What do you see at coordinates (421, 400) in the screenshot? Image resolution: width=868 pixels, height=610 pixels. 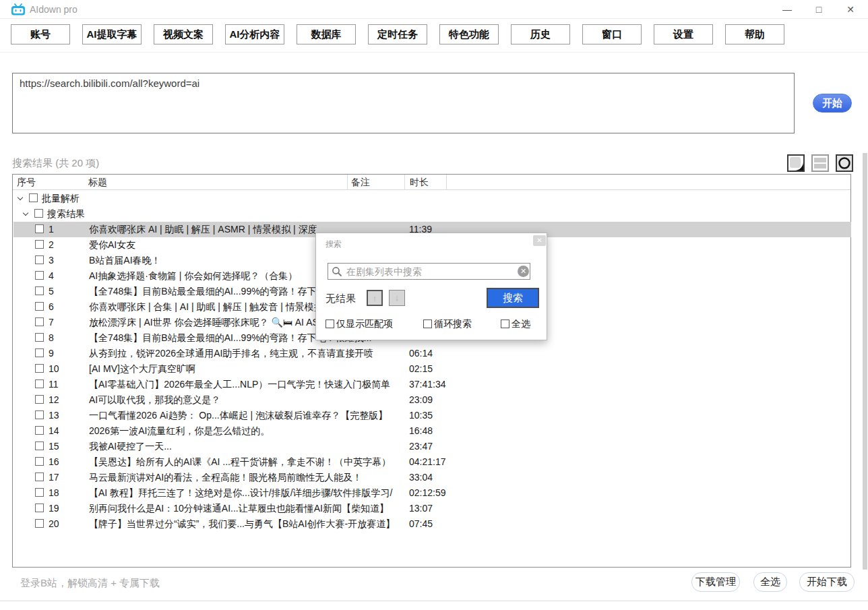 I see `row-duration: 23:09` at bounding box center [421, 400].